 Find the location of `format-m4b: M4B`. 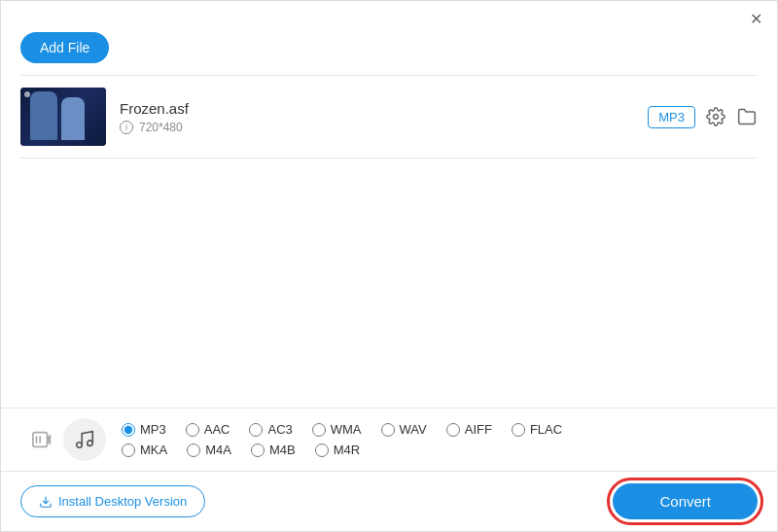

format-m4b: M4B is located at coordinates (273, 449).